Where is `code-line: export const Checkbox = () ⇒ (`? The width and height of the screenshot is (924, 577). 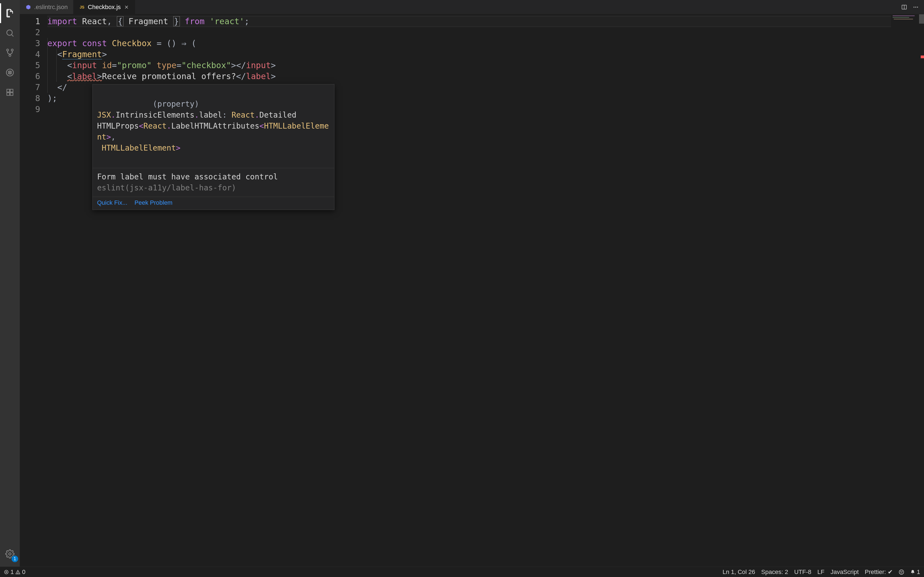 code-line: export const Checkbox = () ⇒ ( is located at coordinates (486, 44).